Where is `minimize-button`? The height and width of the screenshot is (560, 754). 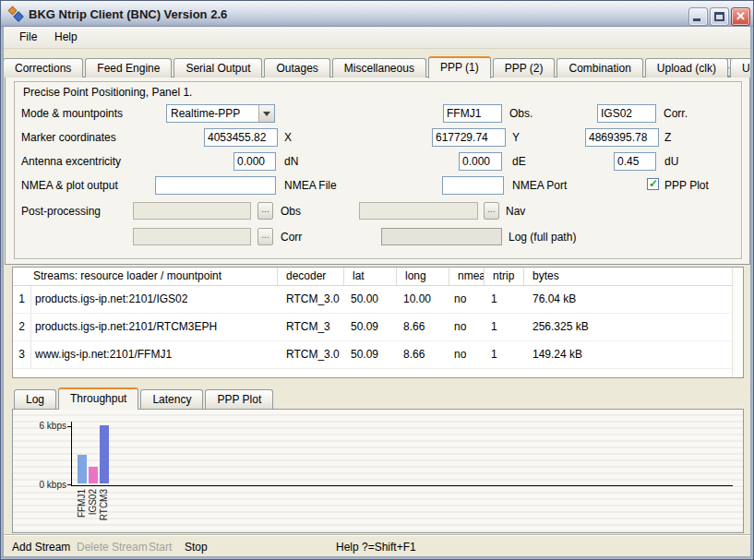
minimize-button is located at coordinates (698, 17).